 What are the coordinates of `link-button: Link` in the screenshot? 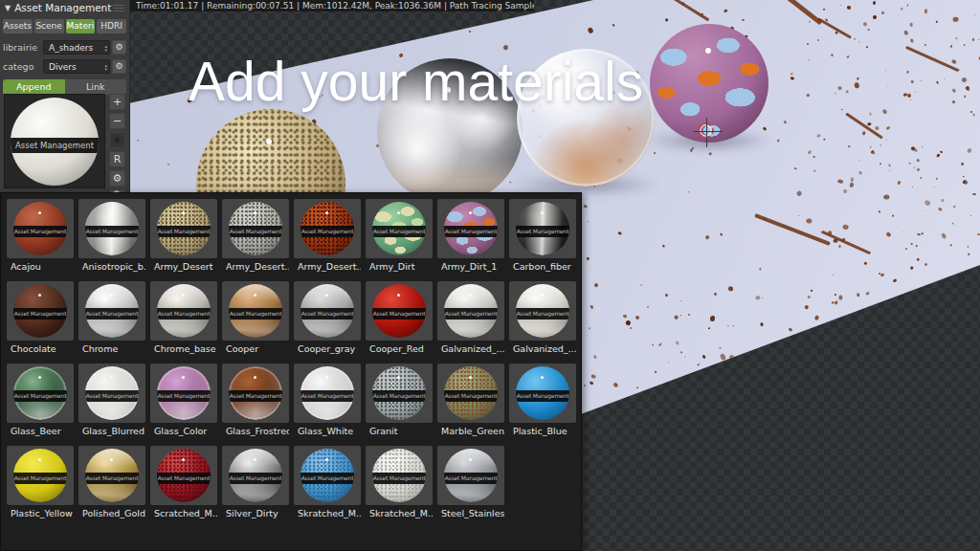 It's located at (96, 87).